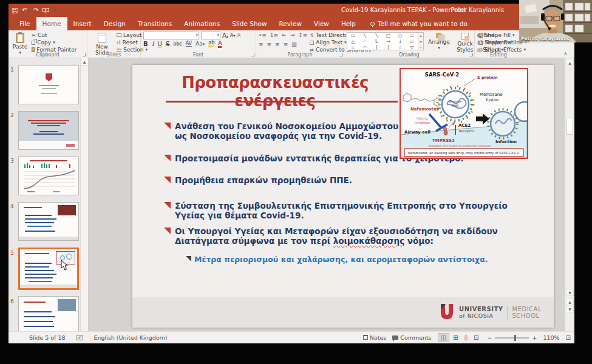 Image resolution: width=592 pixels, height=364 pixels. I want to click on scrollbar-thumb, so click(570, 126).